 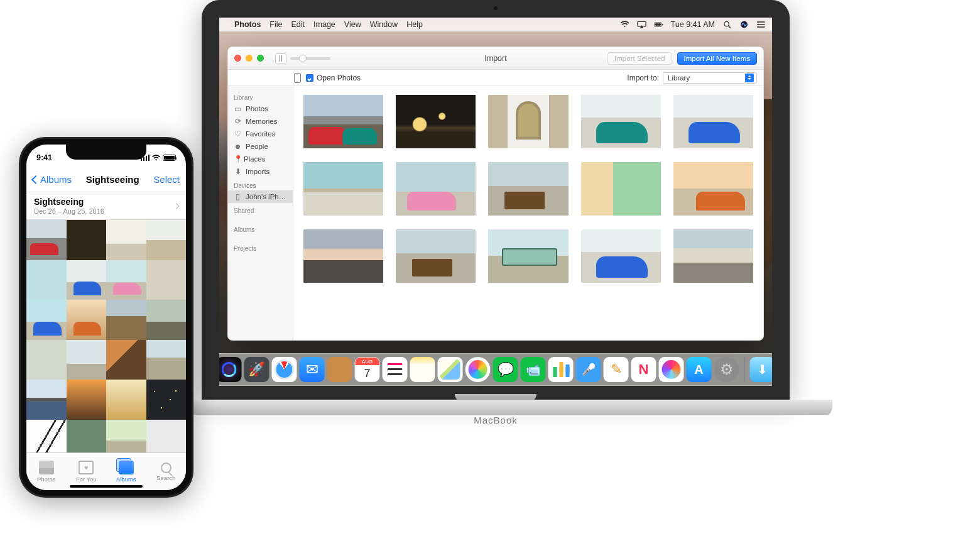 What do you see at coordinates (642, 25) in the screenshot?
I see `airplay-icon` at bounding box center [642, 25].